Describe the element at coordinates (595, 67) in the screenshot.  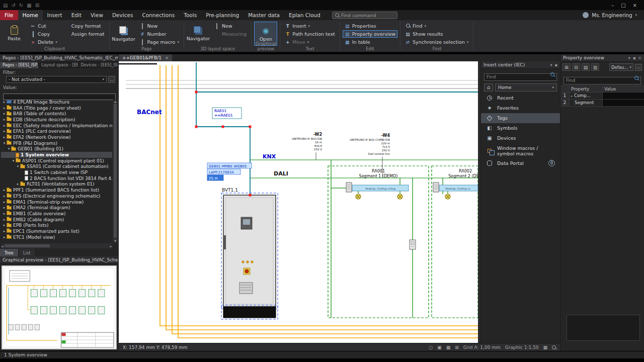
I see `column-view-icon` at that location.